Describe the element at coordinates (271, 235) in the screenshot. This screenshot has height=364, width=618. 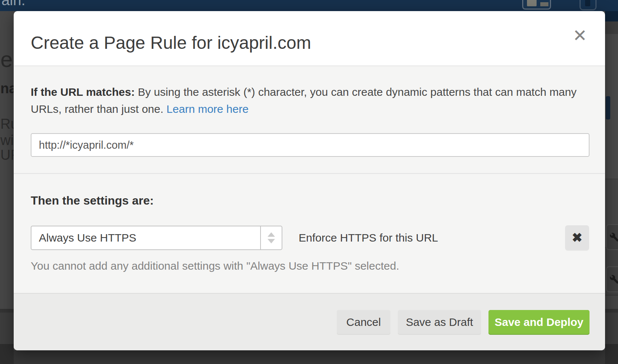
I see `chevron-up-icon` at that location.